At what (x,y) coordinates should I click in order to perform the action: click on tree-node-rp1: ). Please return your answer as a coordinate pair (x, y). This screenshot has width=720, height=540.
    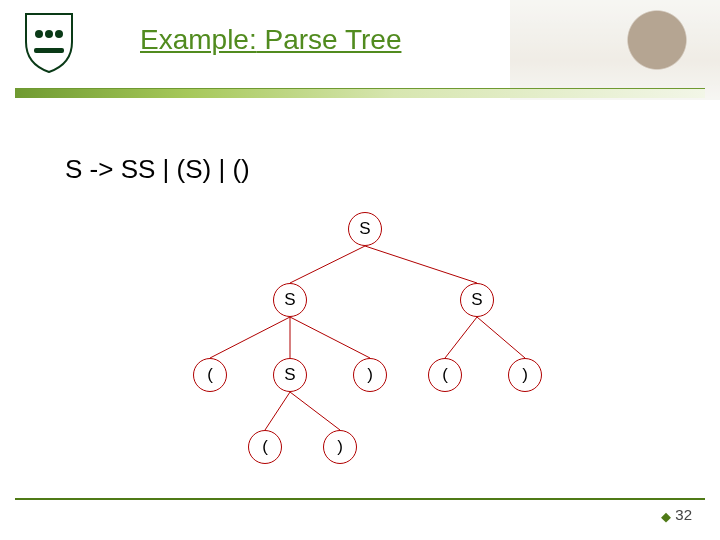
    Looking at the image, I should click on (370, 375).